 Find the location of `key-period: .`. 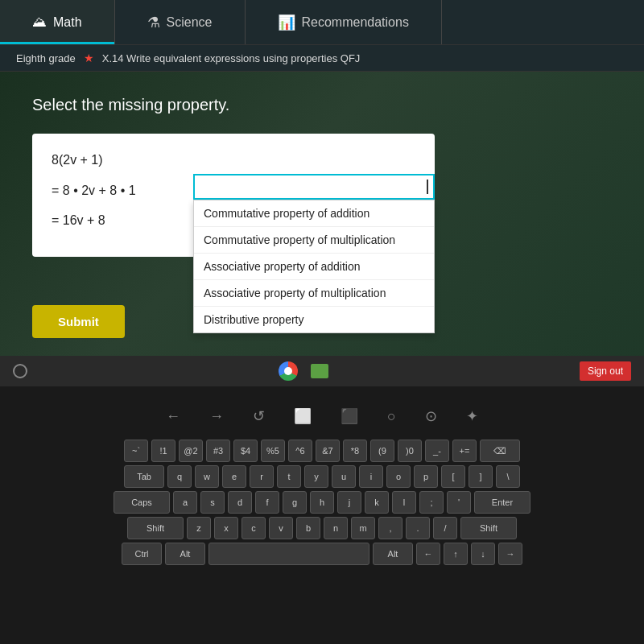

key-period: . is located at coordinates (418, 528).